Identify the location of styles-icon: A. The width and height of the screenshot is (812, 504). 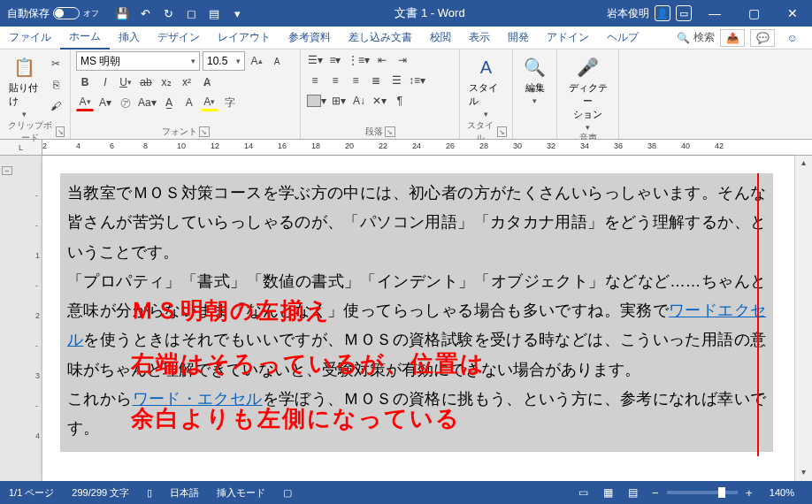
(486, 67).